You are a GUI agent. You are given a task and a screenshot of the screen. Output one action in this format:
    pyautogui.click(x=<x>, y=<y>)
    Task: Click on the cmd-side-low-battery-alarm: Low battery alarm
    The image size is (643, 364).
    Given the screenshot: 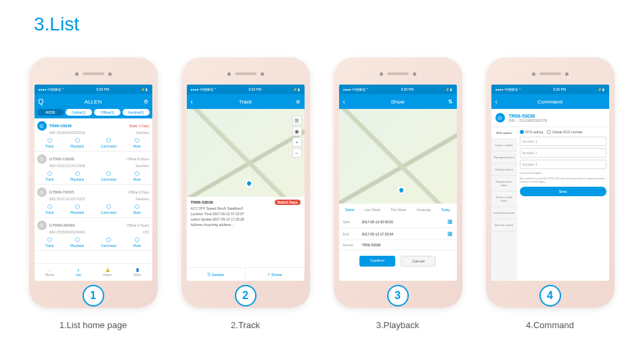 What is the action you would take?
    pyautogui.click(x=504, y=213)
    